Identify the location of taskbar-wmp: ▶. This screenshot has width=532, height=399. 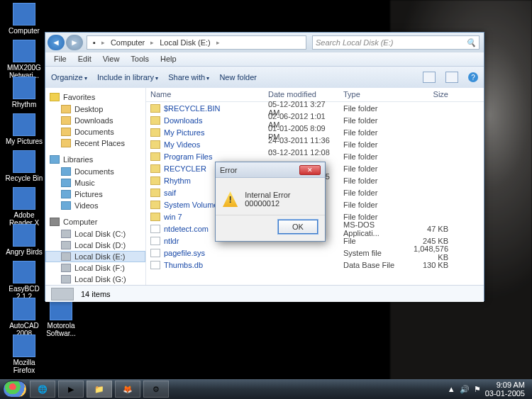
(71, 389).